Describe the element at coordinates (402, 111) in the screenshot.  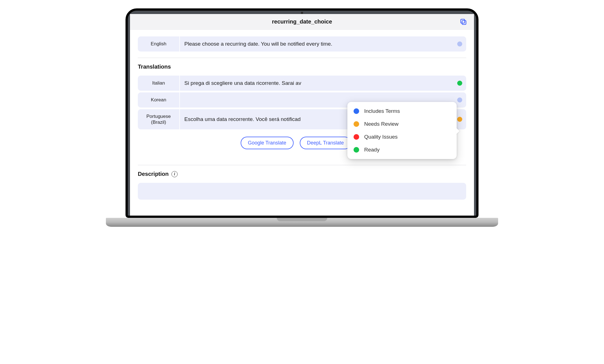
I see `status-option-includes-terms: Includes Terms` at that location.